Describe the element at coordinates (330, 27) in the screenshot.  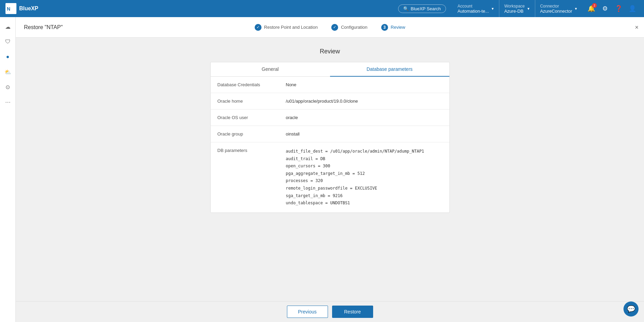
I see `wizard-steps: ✓ Restore Point and Location ✓ Configura…` at that location.